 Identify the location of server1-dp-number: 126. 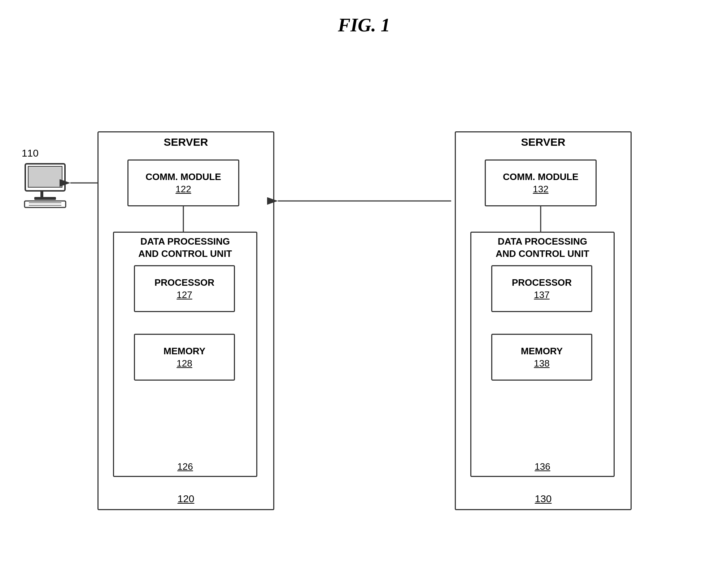
(185, 467).